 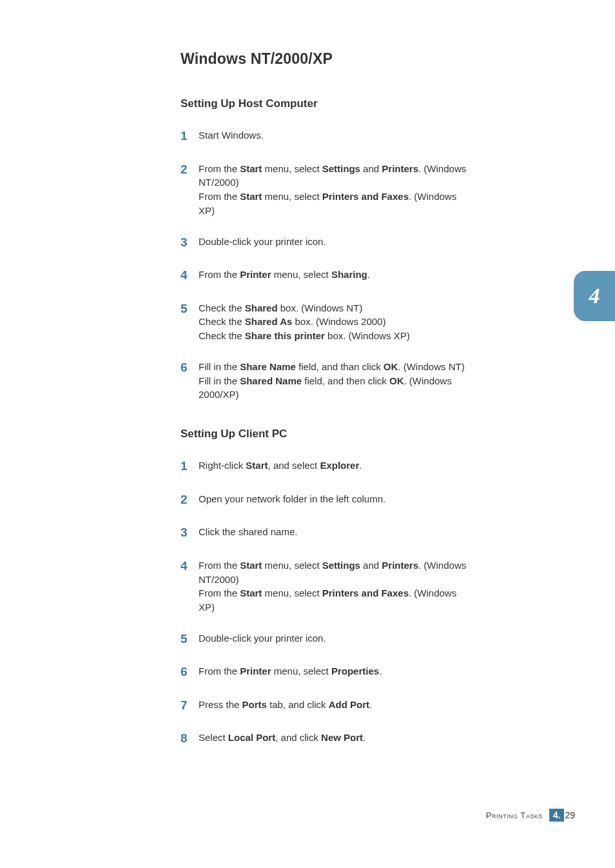 I want to click on step-number: 8, so click(x=190, y=738).